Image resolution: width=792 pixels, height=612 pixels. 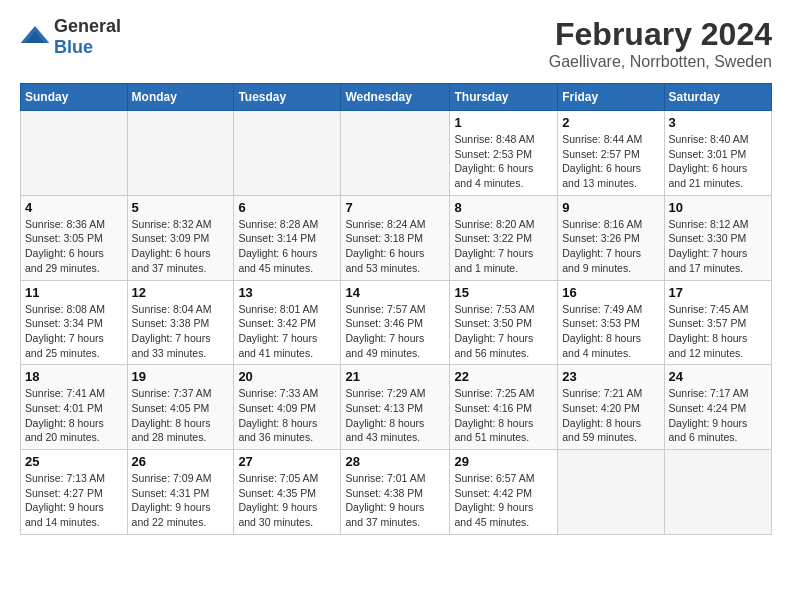 I want to click on day-info: Sunrise: 7:13 AM Sunset: 4:27 PM Dayligh…, so click(x=74, y=500).